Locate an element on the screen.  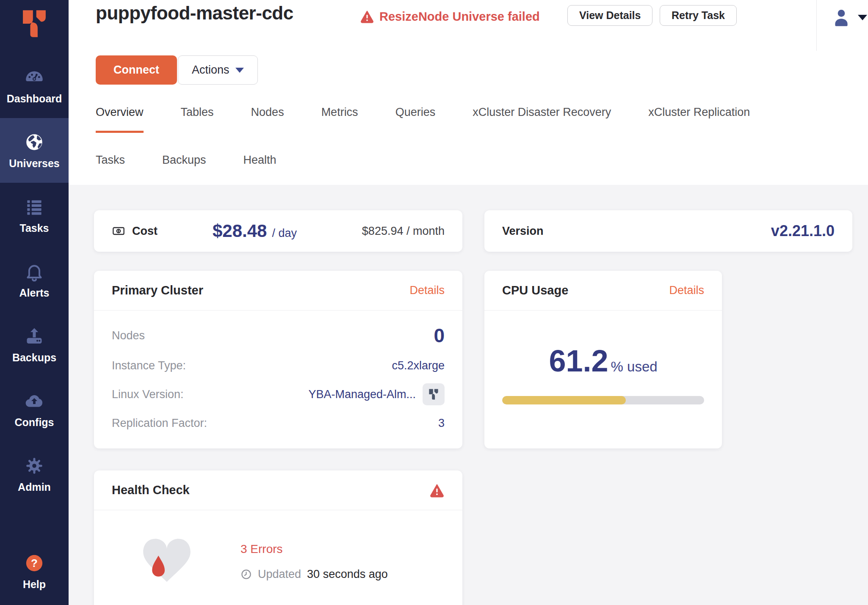
linux-version-row: Linux Version: YBA-Managed-Alm... is located at coordinates (278, 394).